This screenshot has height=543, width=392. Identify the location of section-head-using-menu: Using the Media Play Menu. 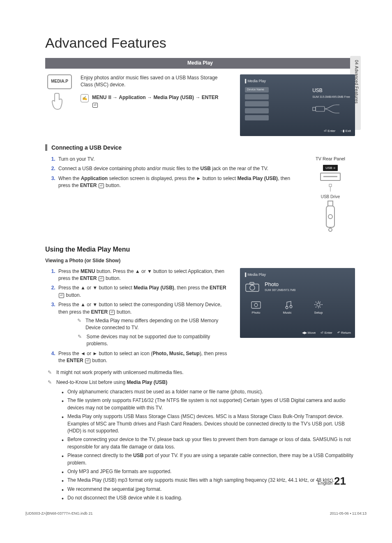
(200, 249).